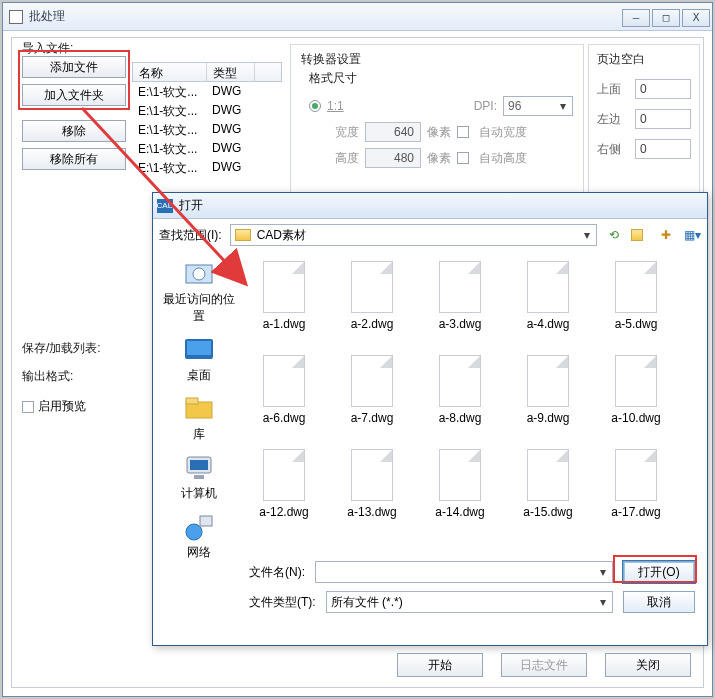 The image size is (715, 699). I want to click on file-item: a-9.dwg, so click(548, 390).